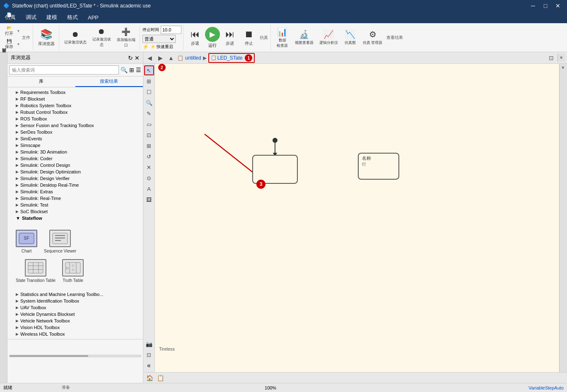 This screenshot has height=392, width=567. I want to click on nav-fwd-button: ▶, so click(160, 58).